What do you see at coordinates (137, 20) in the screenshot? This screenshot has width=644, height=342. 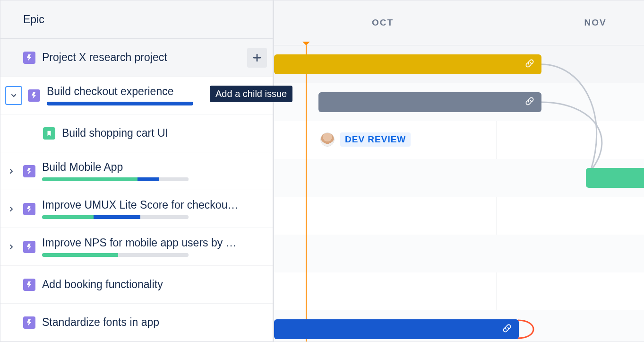 I see `sidebar-header: Epic` at bounding box center [137, 20].